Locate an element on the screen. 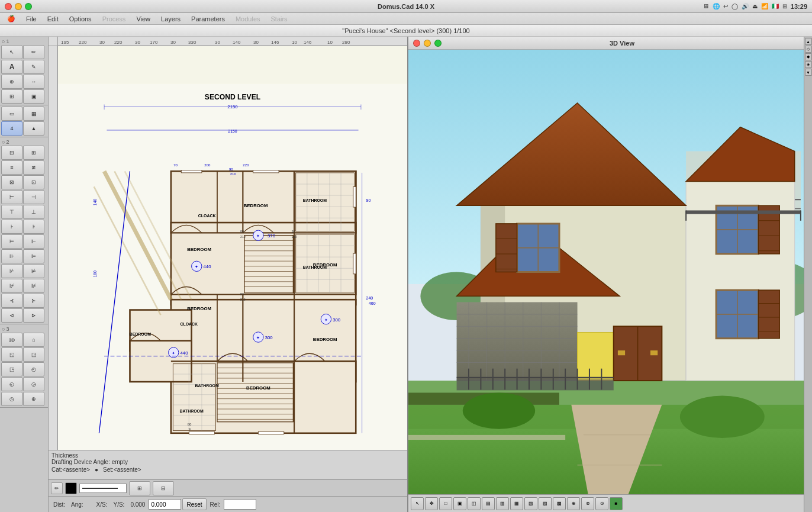 The width and height of the screenshot is (812, 512). tool-c3: ◳ is located at coordinates (12, 369).